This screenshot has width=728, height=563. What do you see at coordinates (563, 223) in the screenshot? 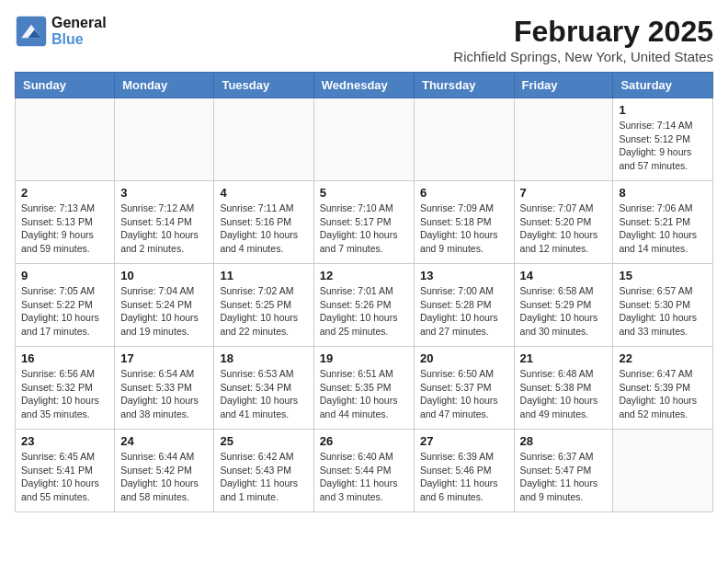
I see `calendar-cell: 7Sunrise: 7:07 AM Sunset: 5:20 PM Daylig…` at bounding box center [563, 223].